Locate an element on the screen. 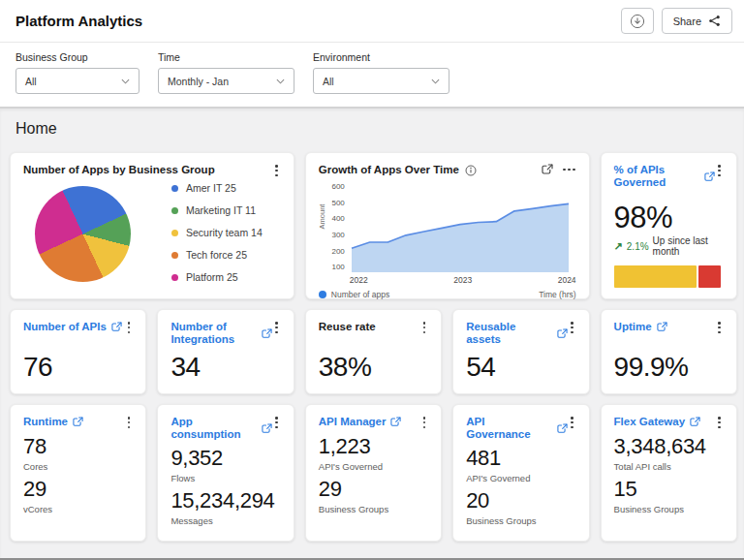 This screenshot has width=744, height=560. card-title-link: API Governance is located at coordinates (517, 428).